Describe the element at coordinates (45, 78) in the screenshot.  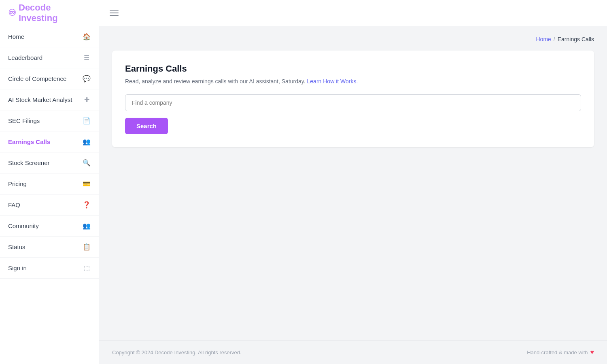
I see `sidebar-label-circle-of-competence: Circle of Competence` at that location.